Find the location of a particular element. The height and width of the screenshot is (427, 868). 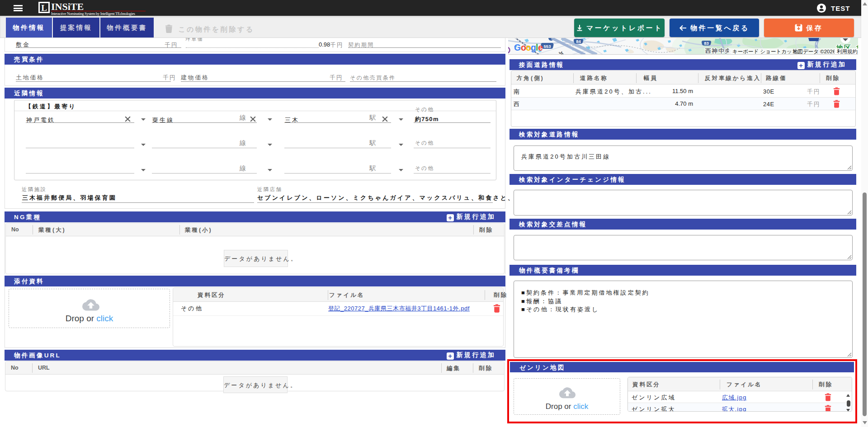

svg-text: e is located at coordinates (541, 47).